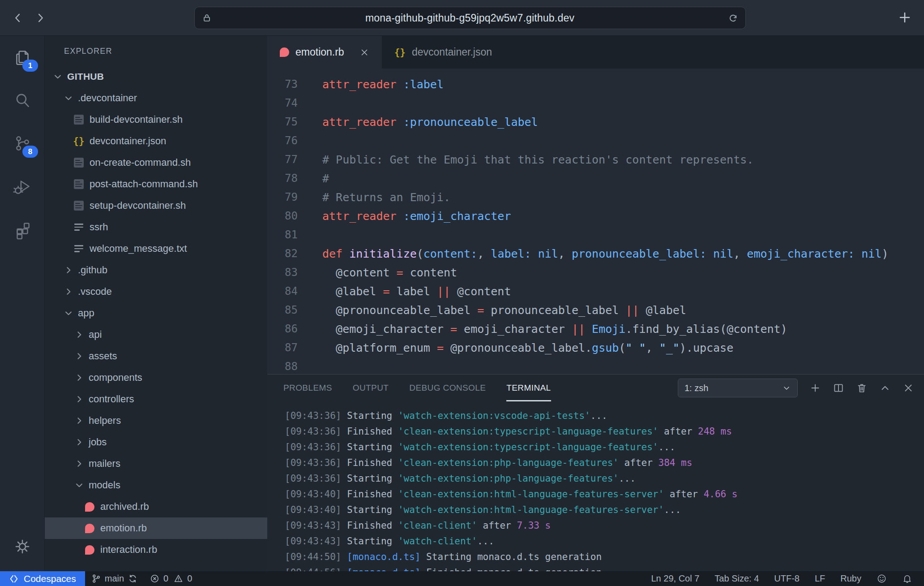  Describe the element at coordinates (22, 57) in the screenshot. I see `activity-explorer: 1` at that location.